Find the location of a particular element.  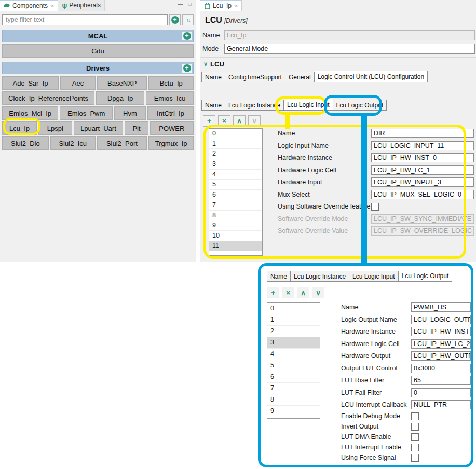

driver-button-emios-pwm: Emios_Pwm is located at coordinates (86, 113).